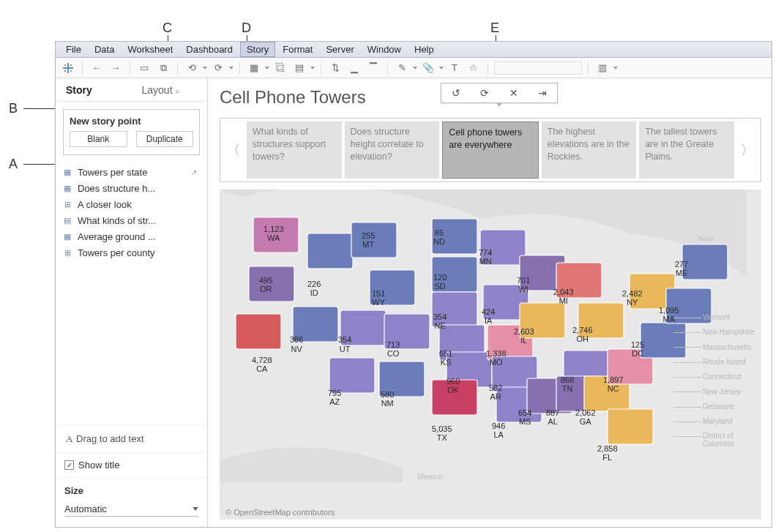 This screenshot has width=781, height=532. I want to click on delete-icon: ✕, so click(514, 93).